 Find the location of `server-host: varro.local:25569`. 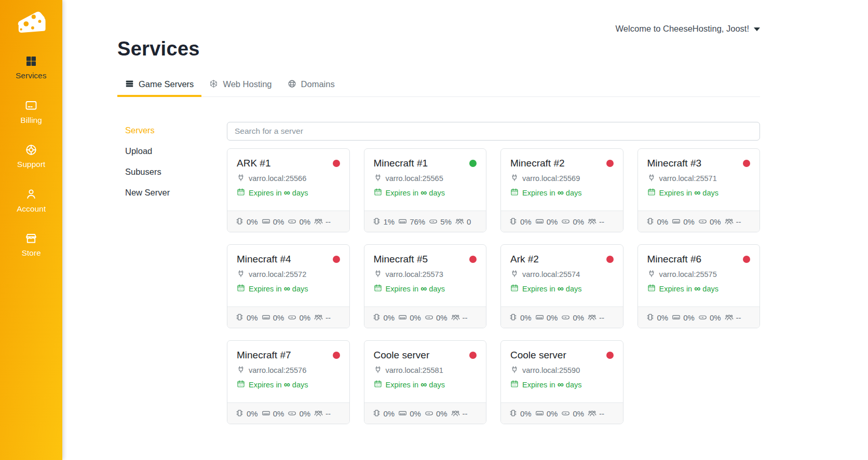

server-host: varro.local:25569 is located at coordinates (551, 178).